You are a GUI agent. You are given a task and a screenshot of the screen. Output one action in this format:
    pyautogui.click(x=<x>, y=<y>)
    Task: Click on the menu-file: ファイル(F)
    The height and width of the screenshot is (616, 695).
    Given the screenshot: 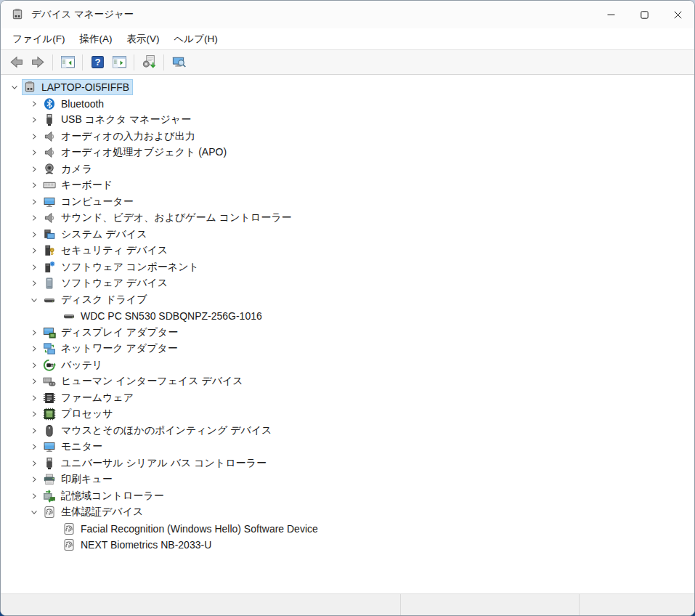 What is the action you would take?
    pyautogui.click(x=39, y=39)
    